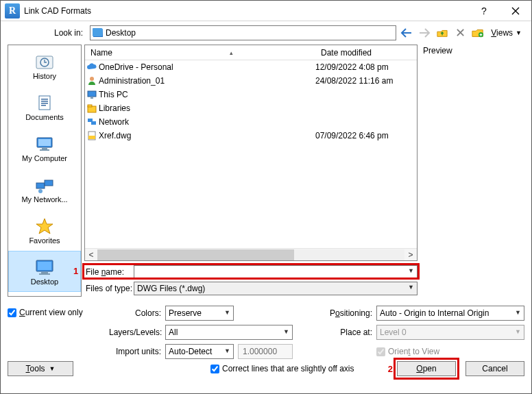 The image size is (532, 394). Describe the element at coordinates (348, 313) in the screenshot. I see `positioning-label: Positioning:` at that location.